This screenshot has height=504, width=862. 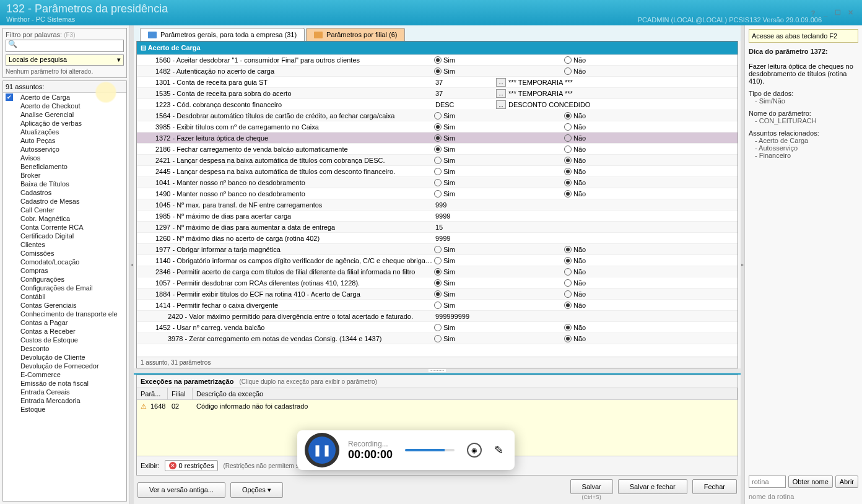 What do you see at coordinates (437, 371) in the screenshot?
I see `horizontal-splitter` at bounding box center [437, 371].